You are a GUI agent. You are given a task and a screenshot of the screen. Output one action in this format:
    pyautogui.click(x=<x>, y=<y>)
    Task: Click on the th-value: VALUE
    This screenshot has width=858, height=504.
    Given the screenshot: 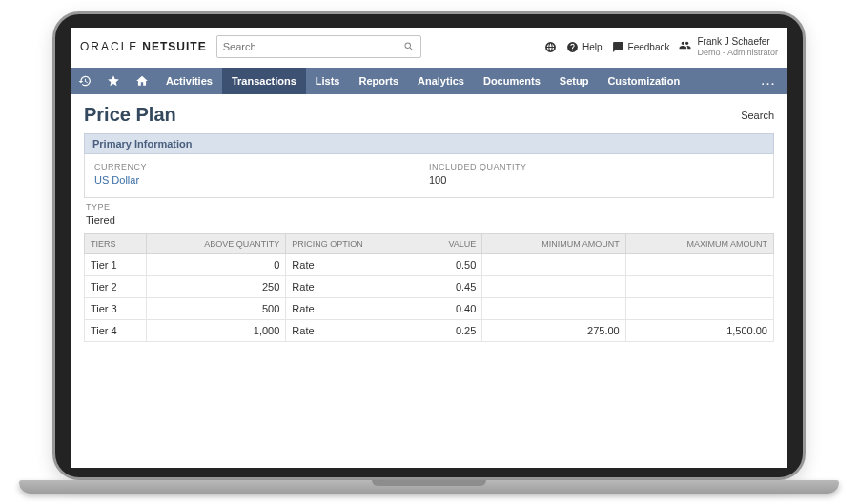 What is the action you would take?
    pyautogui.click(x=450, y=244)
    